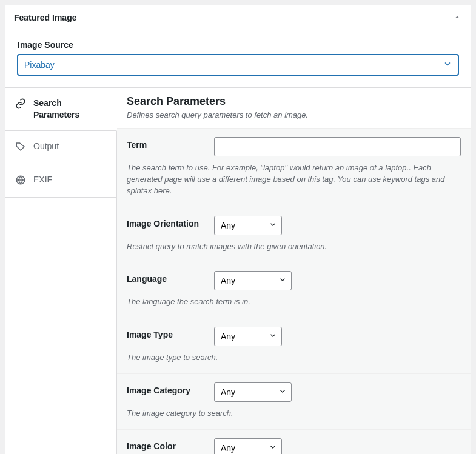 The width and height of the screenshot is (476, 454). What do you see at coordinates (170, 446) in the screenshot?
I see `field-label: Image Color` at bounding box center [170, 446].